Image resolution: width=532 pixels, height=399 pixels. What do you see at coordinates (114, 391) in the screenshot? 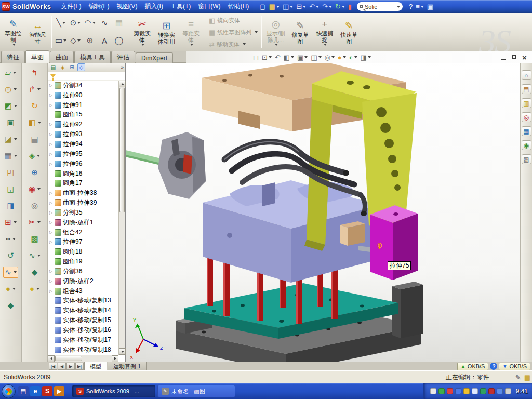
I see `task-button-solidworks: SSolidWorks 2009 - ...` at bounding box center [114, 391].